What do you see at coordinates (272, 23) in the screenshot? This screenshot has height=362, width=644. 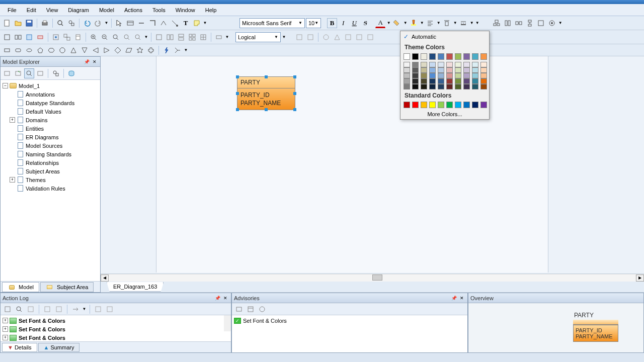 I see `font-name-select: Microsoft Sans Serif ▼` at bounding box center [272, 23].